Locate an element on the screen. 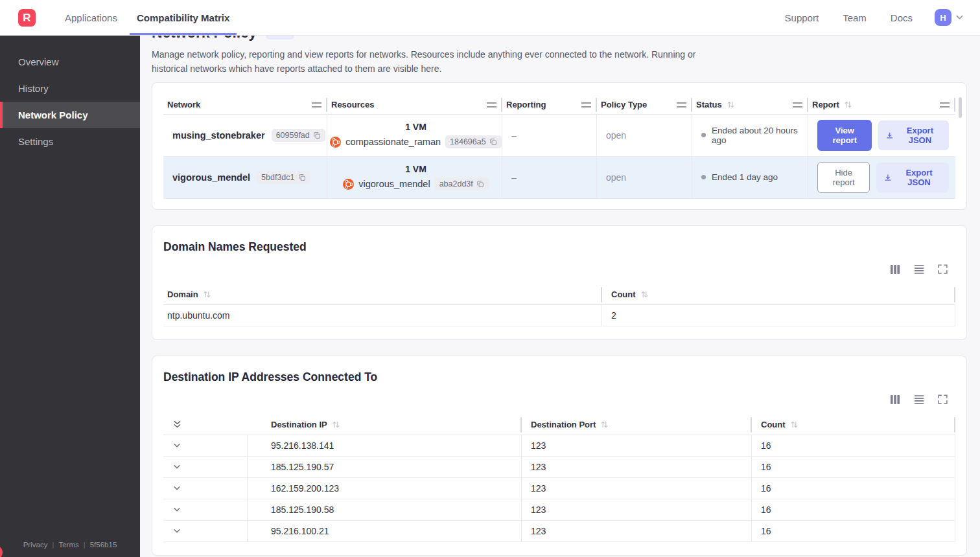  table-scrollbar is located at coordinates (961, 108).